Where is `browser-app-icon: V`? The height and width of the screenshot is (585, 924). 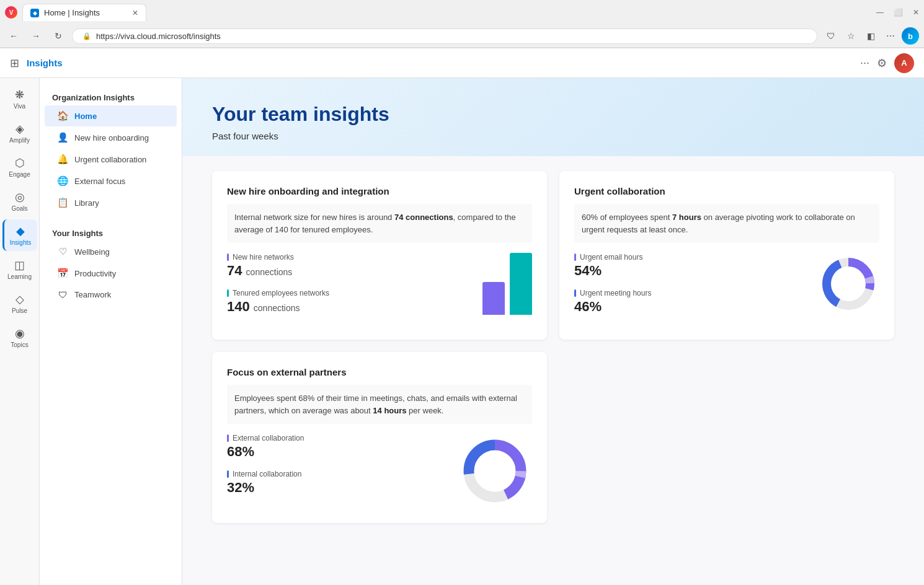 browser-app-icon: V is located at coordinates (11, 12).